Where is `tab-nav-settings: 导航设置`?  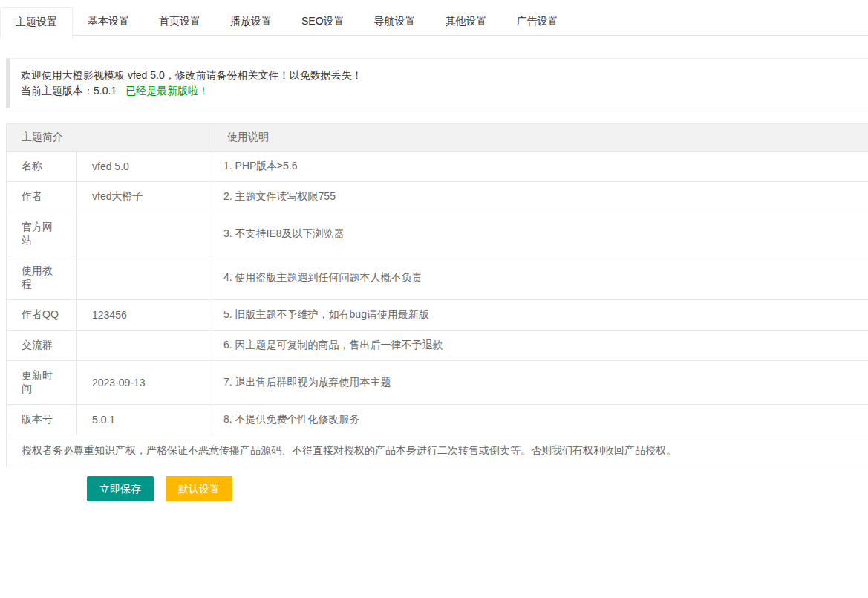
tab-nav-settings: 导航设置 is located at coordinates (395, 21).